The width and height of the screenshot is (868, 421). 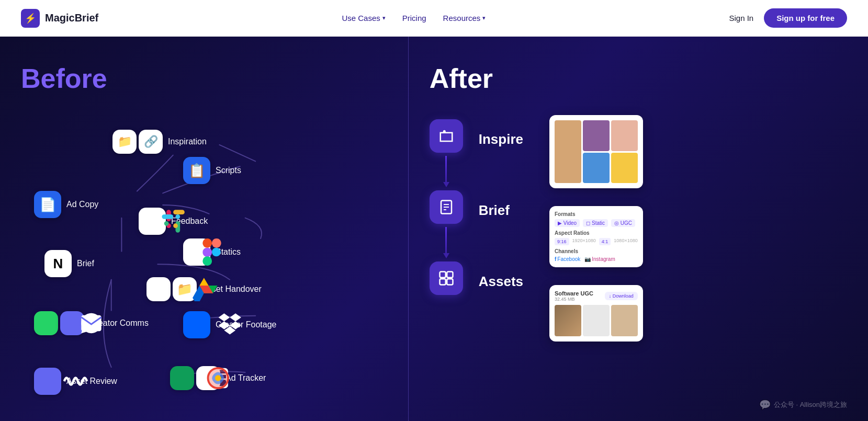 I want to click on dropbox-icon, so click(x=197, y=325).